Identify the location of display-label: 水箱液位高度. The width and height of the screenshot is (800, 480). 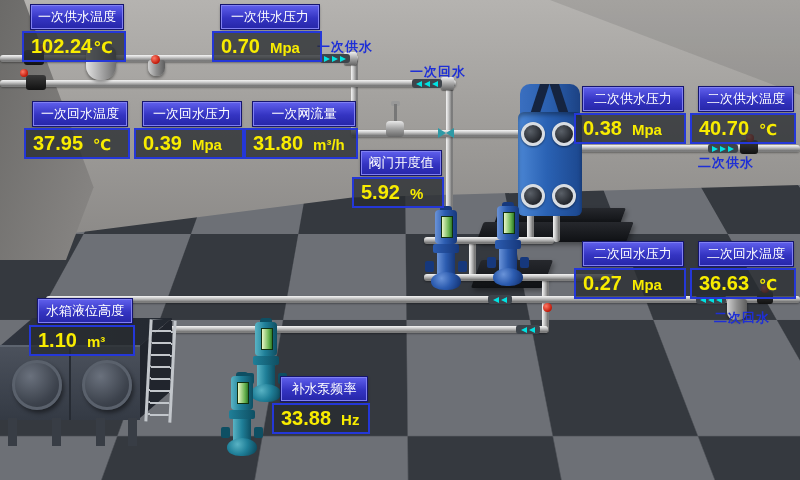
(85, 311).